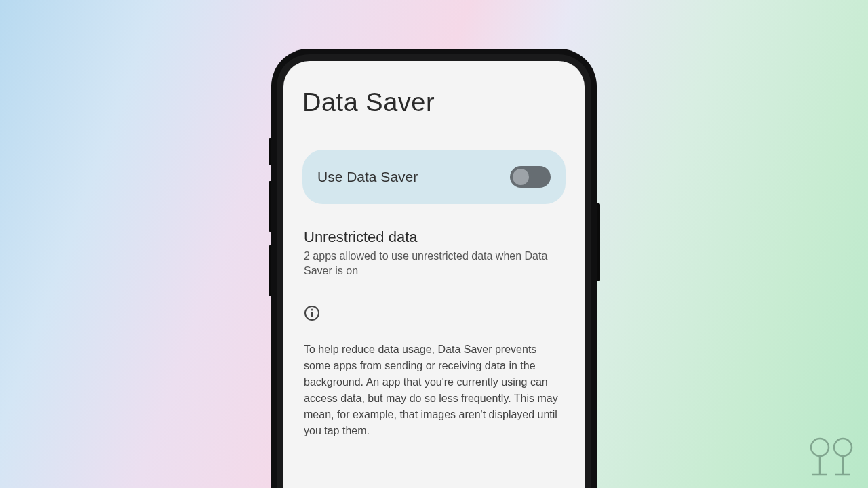  What do you see at coordinates (270, 271) in the screenshot?
I see `phone-volume-down` at bounding box center [270, 271].